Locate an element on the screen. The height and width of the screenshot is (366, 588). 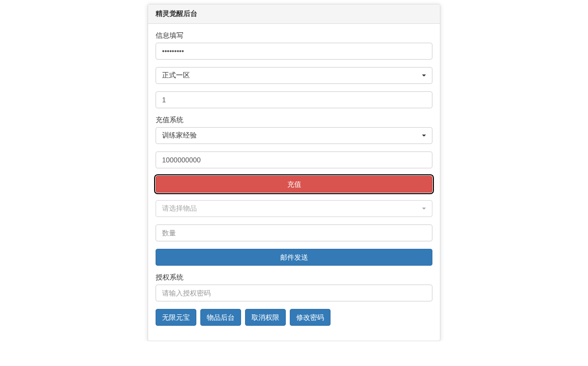
recharge-type-label: 训练家经验 is located at coordinates (179, 136).